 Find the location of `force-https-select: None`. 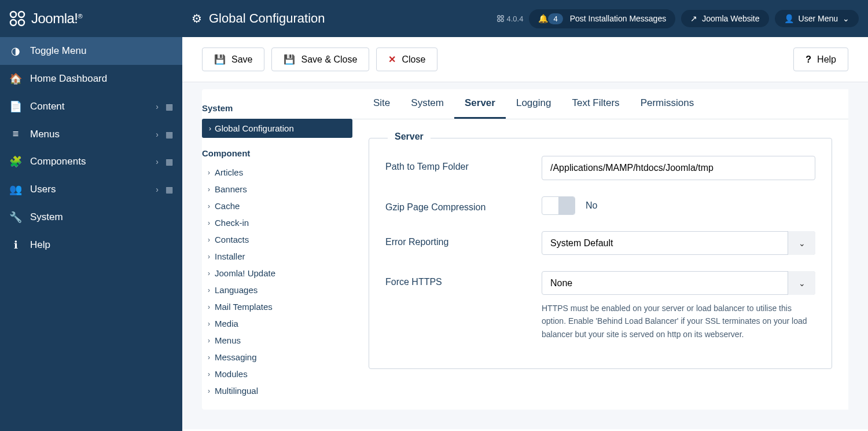

force-https-select: None is located at coordinates (678, 283).